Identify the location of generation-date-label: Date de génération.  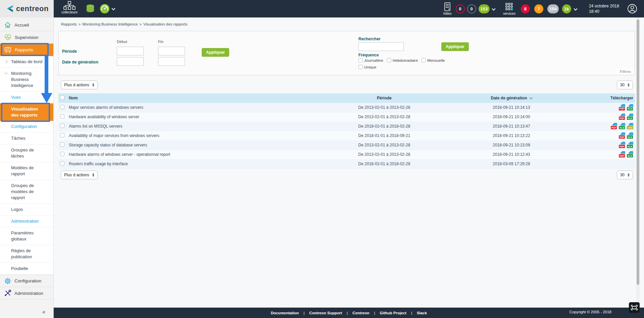
(80, 62).